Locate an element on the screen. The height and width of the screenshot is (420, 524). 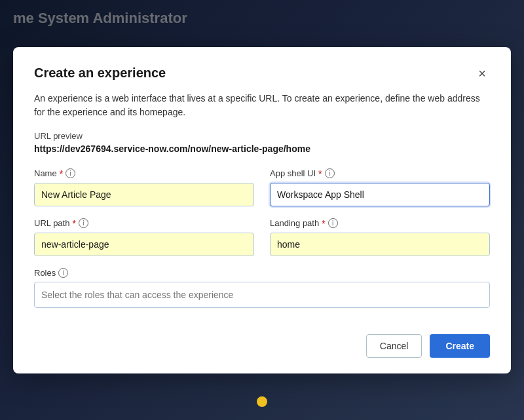
url-path-input is located at coordinates (144, 244).